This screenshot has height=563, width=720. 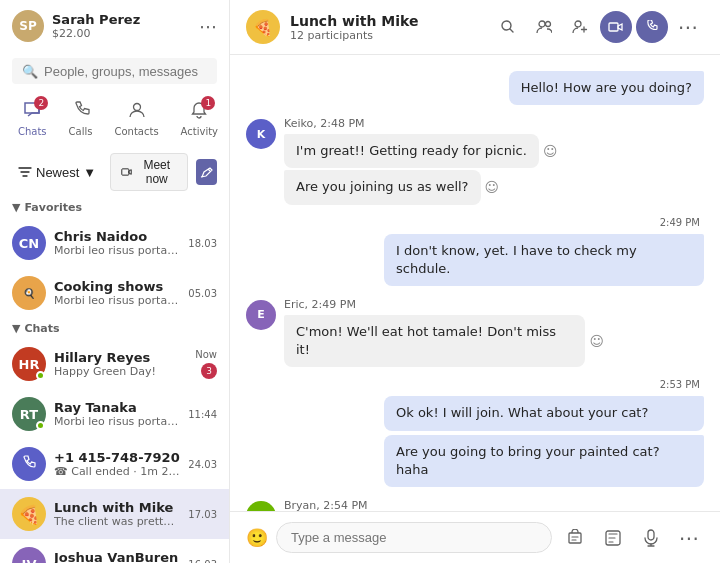 I want to click on chat-time: 17.03, so click(x=202, y=514).